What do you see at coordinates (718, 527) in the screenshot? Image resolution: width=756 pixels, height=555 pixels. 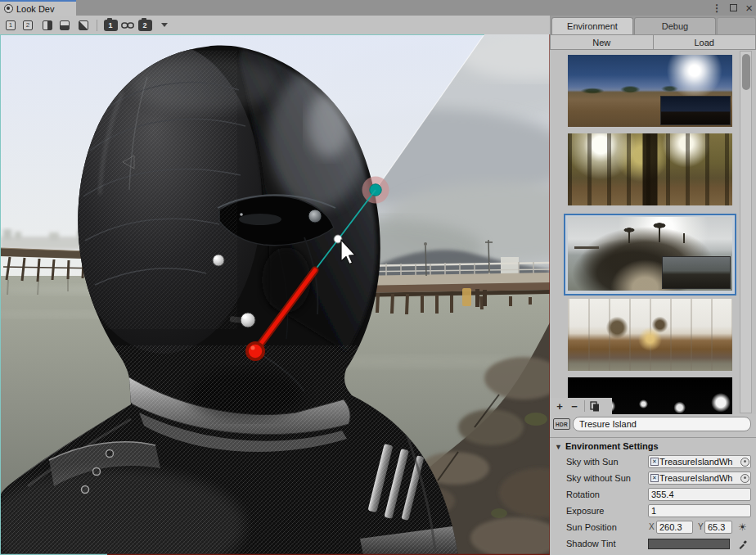 I see `sun-y-input` at bounding box center [718, 527].